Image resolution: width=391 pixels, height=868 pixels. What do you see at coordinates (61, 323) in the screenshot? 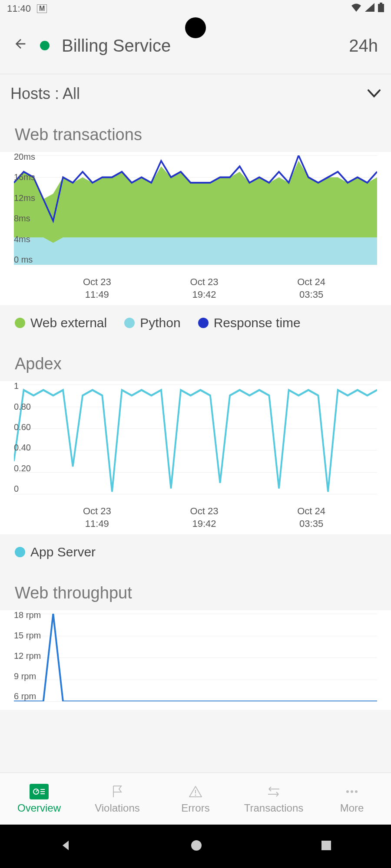
I see `legend-item: Web external` at bounding box center [61, 323].